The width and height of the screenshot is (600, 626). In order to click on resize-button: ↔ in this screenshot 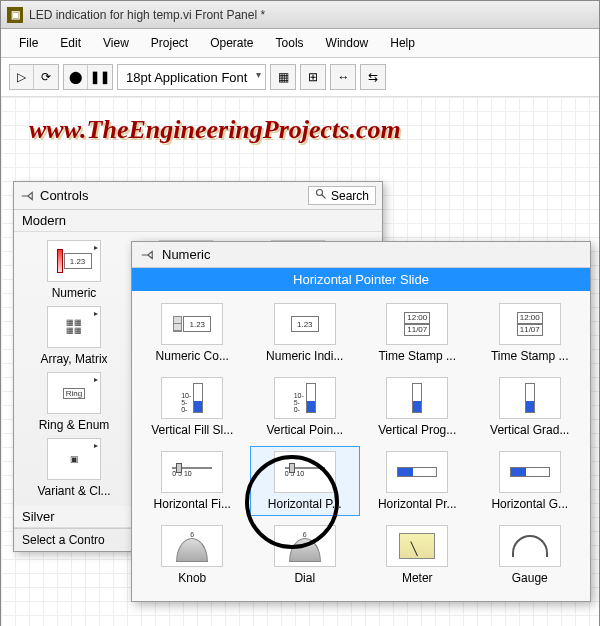, I will do `click(343, 77)`.